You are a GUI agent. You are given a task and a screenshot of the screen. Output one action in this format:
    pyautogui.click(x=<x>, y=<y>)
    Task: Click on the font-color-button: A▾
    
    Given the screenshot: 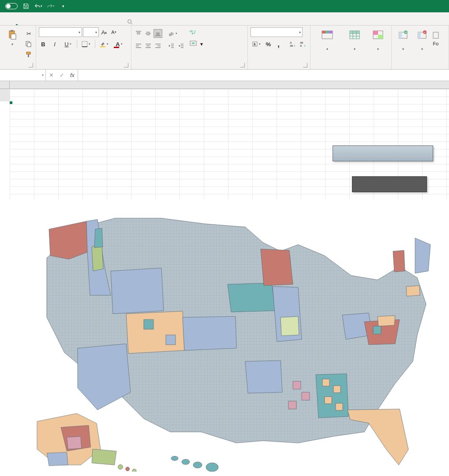 What is the action you would take?
    pyautogui.click(x=119, y=44)
    